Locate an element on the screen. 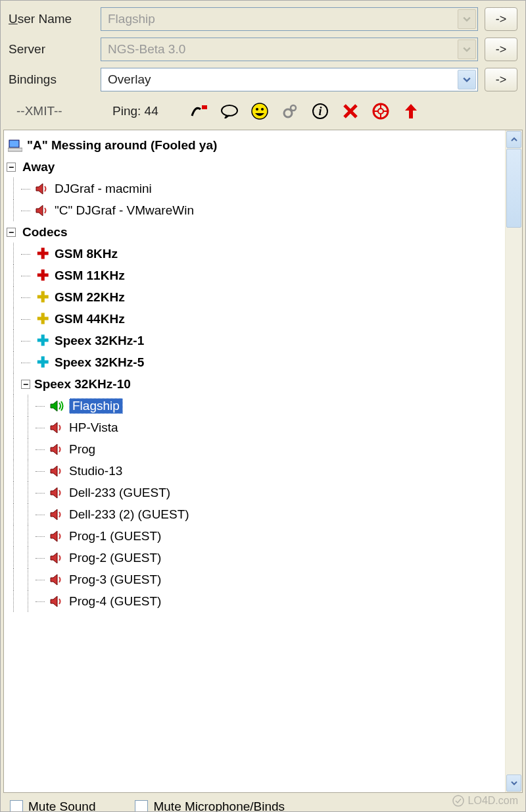  bindings-label: Bindings is located at coordinates (51, 80).